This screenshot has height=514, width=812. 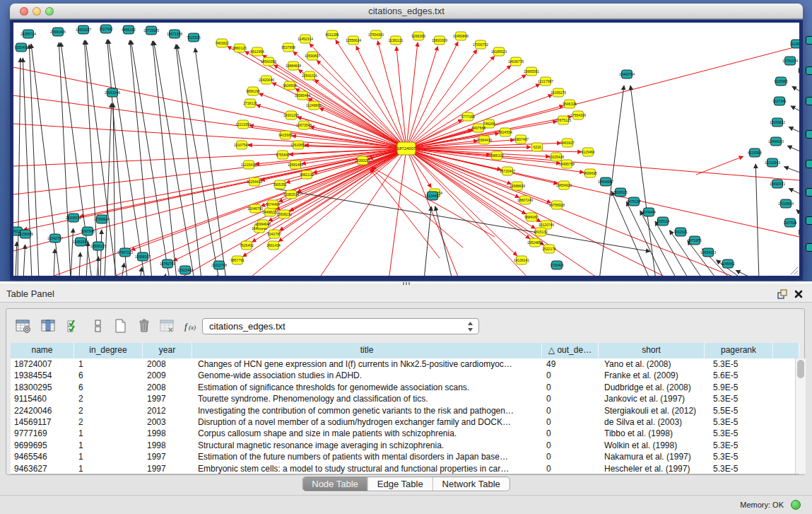 What do you see at coordinates (405, 399) in the screenshot?
I see `table-row: 911546021997Tourette syndrome. Phenomeno…` at bounding box center [405, 399].